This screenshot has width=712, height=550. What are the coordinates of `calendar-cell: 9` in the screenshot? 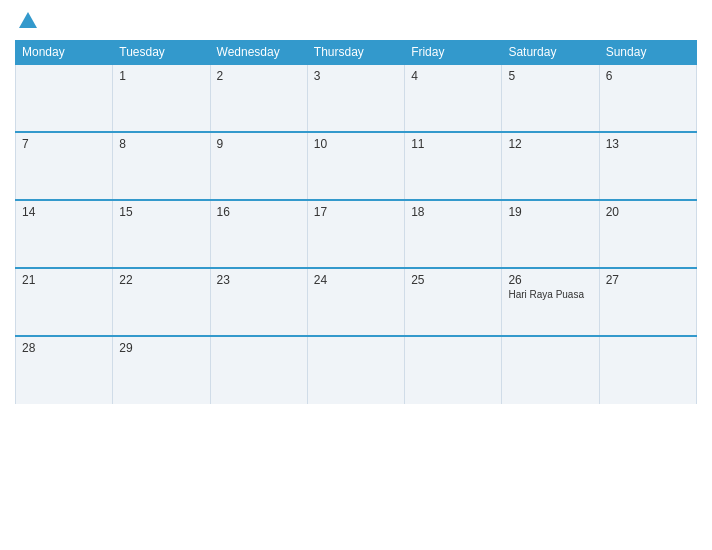 It's located at (258, 166).